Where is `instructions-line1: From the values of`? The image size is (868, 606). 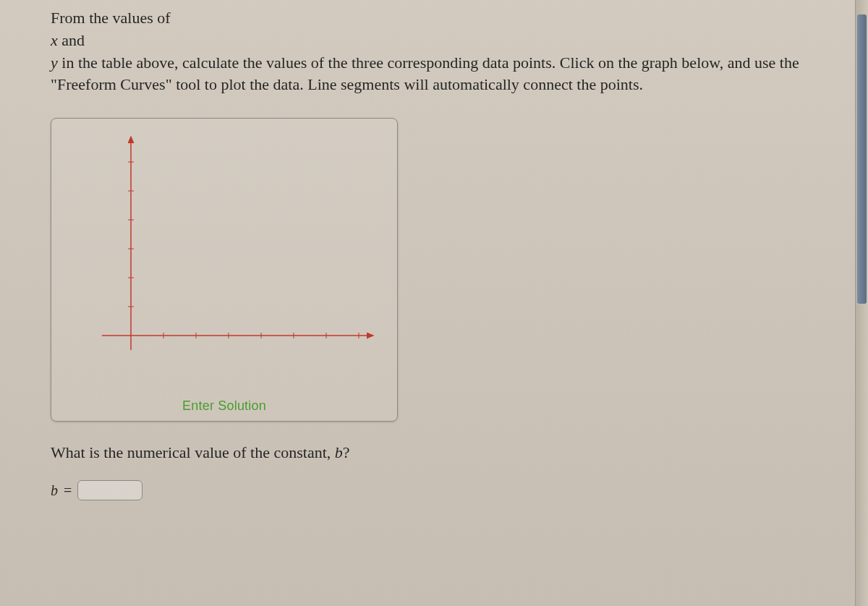
instructions-line1: From the values of is located at coordinates (111, 17).